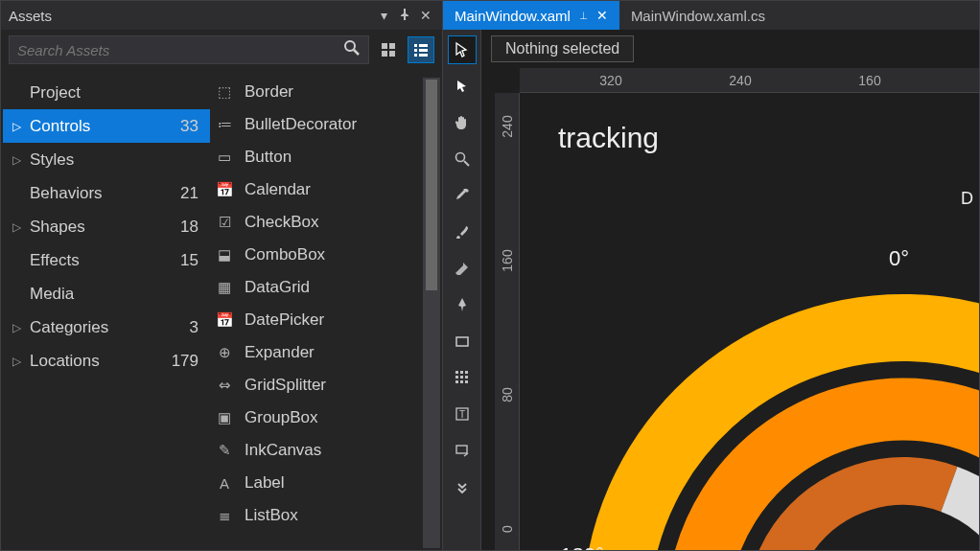  What do you see at coordinates (106, 92) in the screenshot?
I see `category-item-project: Project` at bounding box center [106, 92].